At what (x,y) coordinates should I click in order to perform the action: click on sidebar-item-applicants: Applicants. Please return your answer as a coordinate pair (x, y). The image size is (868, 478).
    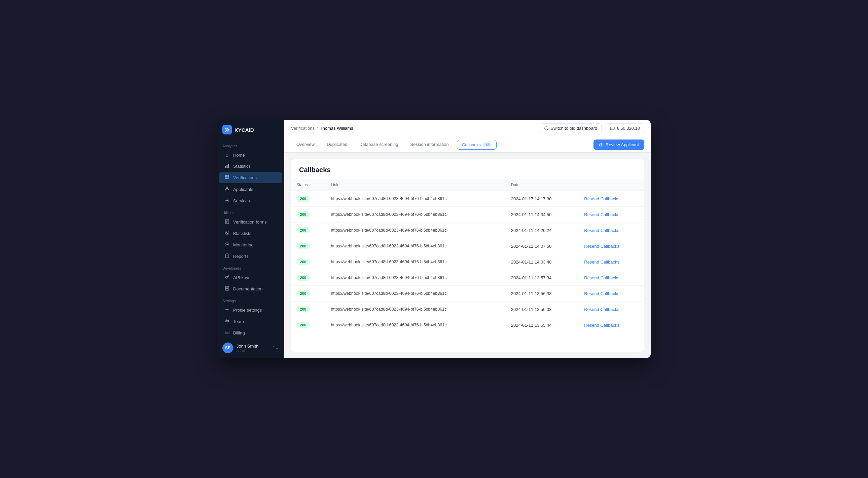
    Looking at the image, I should click on (251, 189).